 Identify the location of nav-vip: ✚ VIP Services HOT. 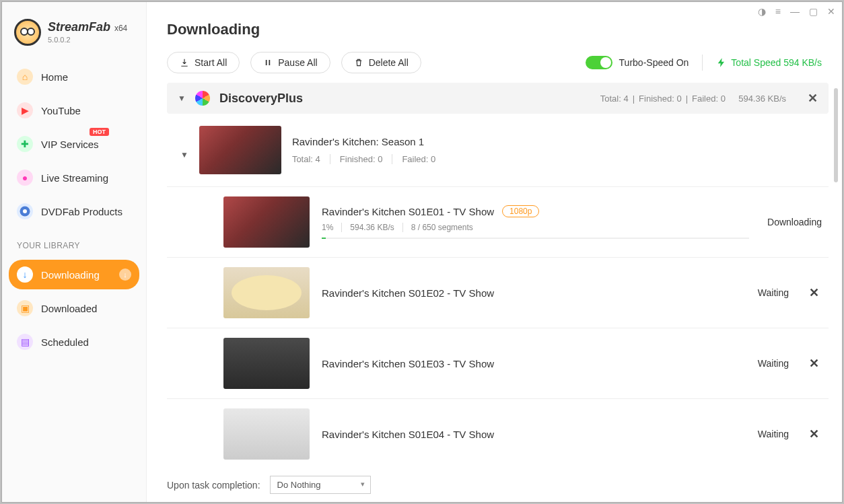
(74, 144).